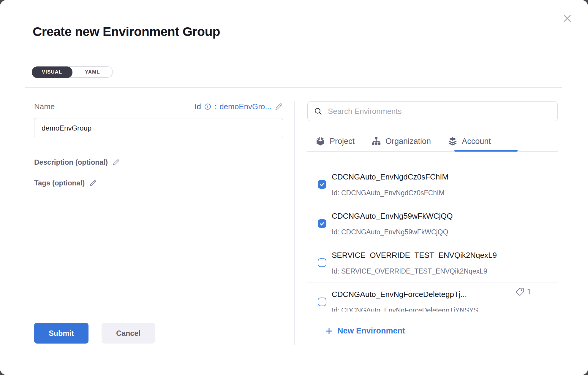 The width and height of the screenshot is (588, 375). I want to click on toggle-yaml: YAML, so click(93, 72).